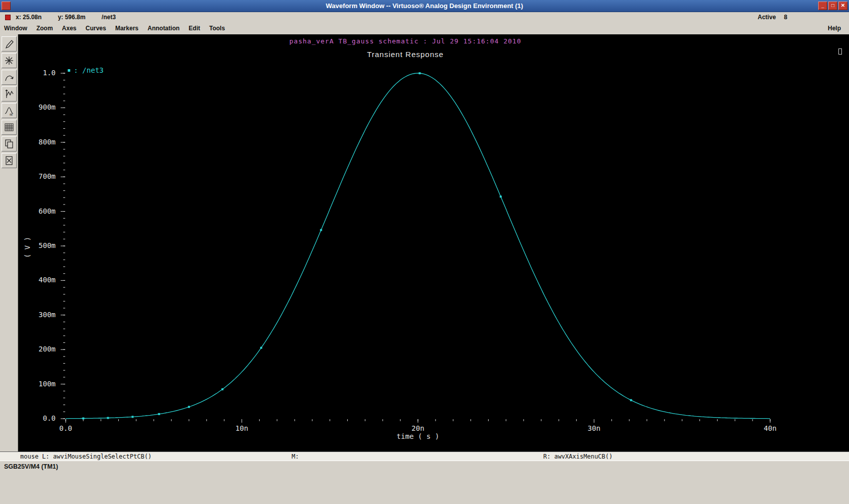 The image size is (849, 504). Describe the element at coordinates (40, 73) in the screenshot. I see `y-tick-label: 1.0` at that location.